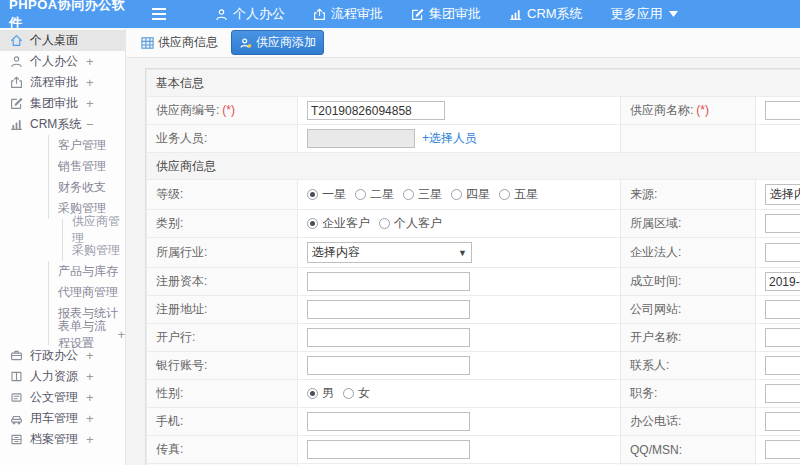 The width and height of the screenshot is (800, 465). What do you see at coordinates (62, 356) in the screenshot?
I see `sidebar-item-15: 行政办公+` at bounding box center [62, 356].